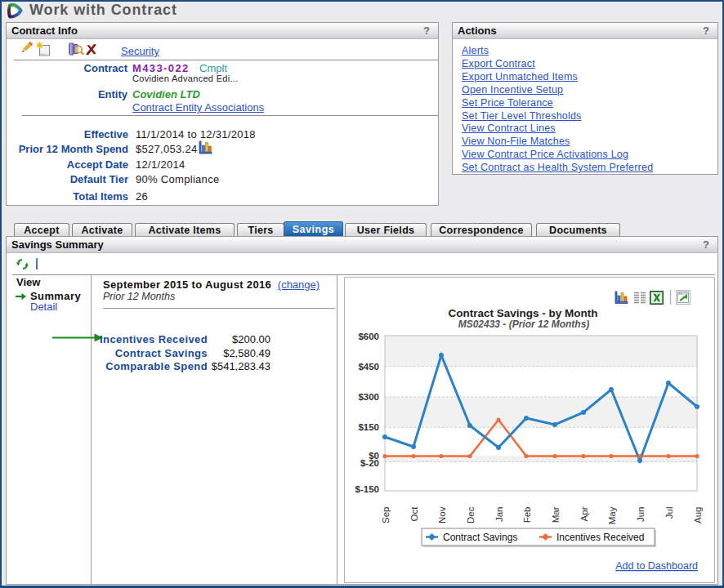 This screenshot has height=588, width=724. Describe the element at coordinates (499, 514) in the screenshot. I see `svg-text: Jan` at that location.